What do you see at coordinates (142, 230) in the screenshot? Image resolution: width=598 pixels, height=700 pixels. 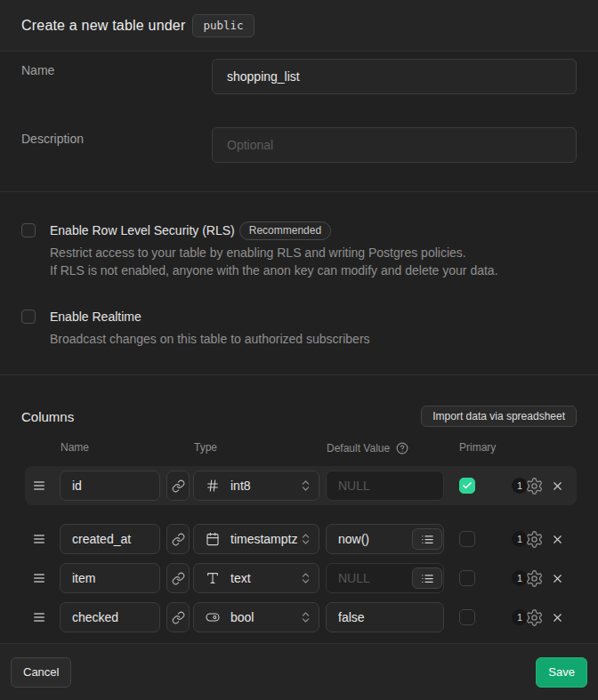 I see `rls-label: Enable Row Level Security (RLS)` at bounding box center [142, 230].